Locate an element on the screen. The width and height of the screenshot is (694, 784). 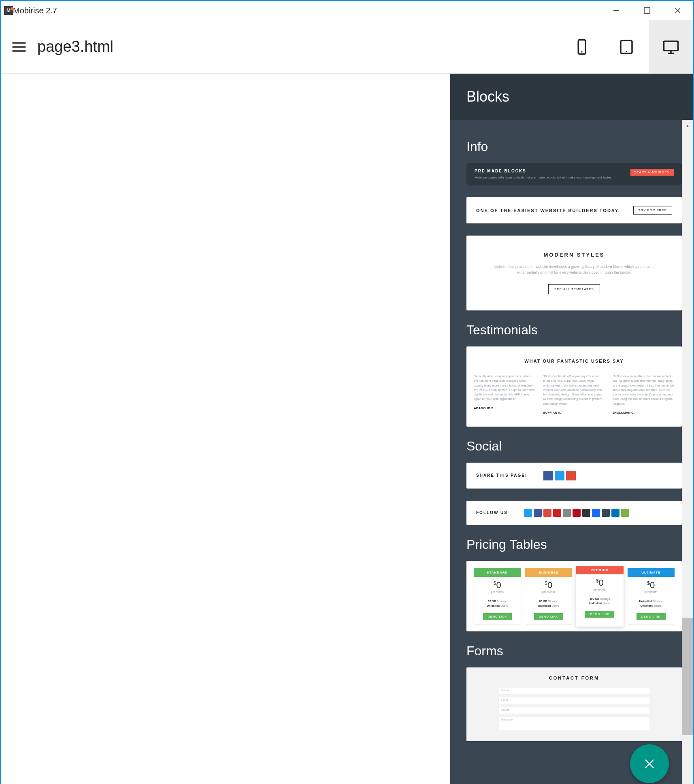
testimonials-block: WHAT OUR FANTASTIC USERS SAY “As really … is located at coordinates (574, 387).